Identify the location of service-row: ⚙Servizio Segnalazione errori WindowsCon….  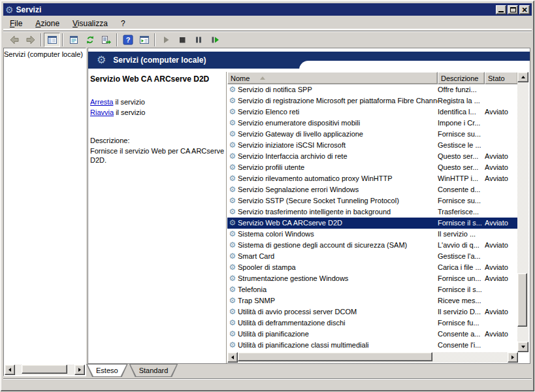
(372, 189).